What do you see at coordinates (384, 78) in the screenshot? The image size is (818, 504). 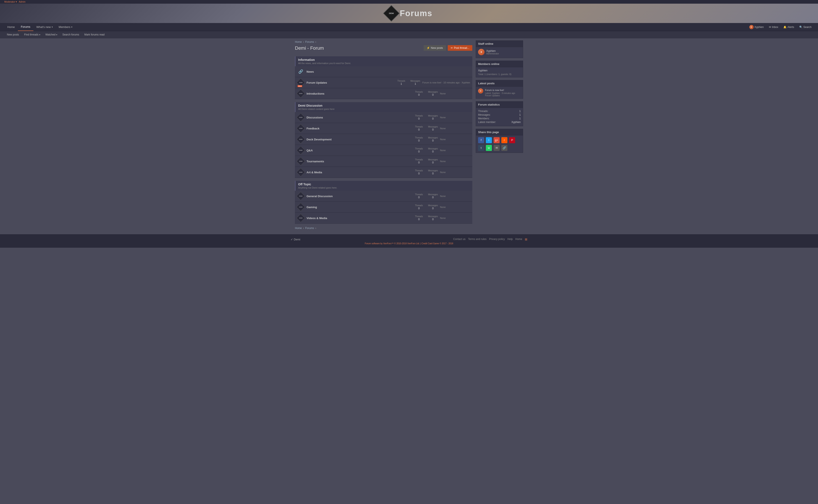 I see `forum-section-0: Information All the news, and informatio…` at bounding box center [384, 78].